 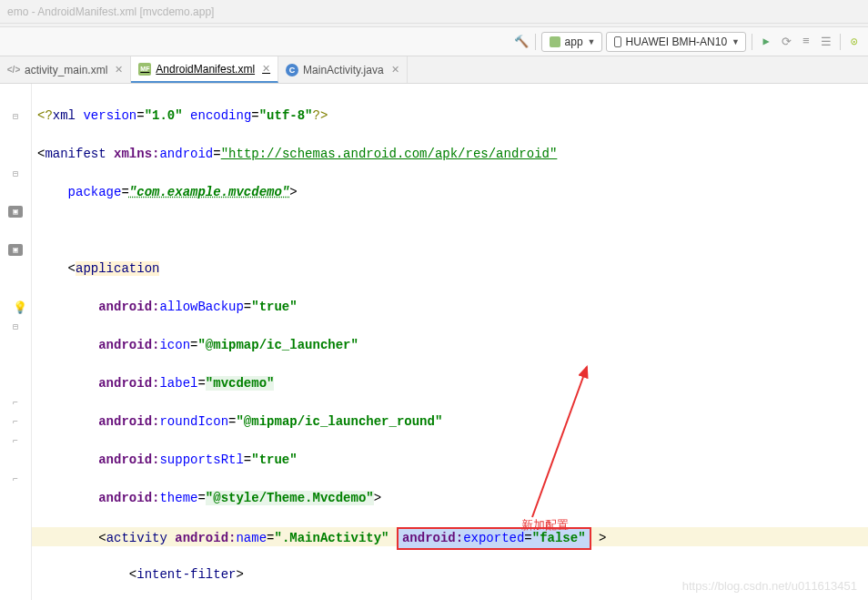 I want to click on window-title: emo - AndroidManifest.xml [mvcdemo.app], so click(x=111, y=12).